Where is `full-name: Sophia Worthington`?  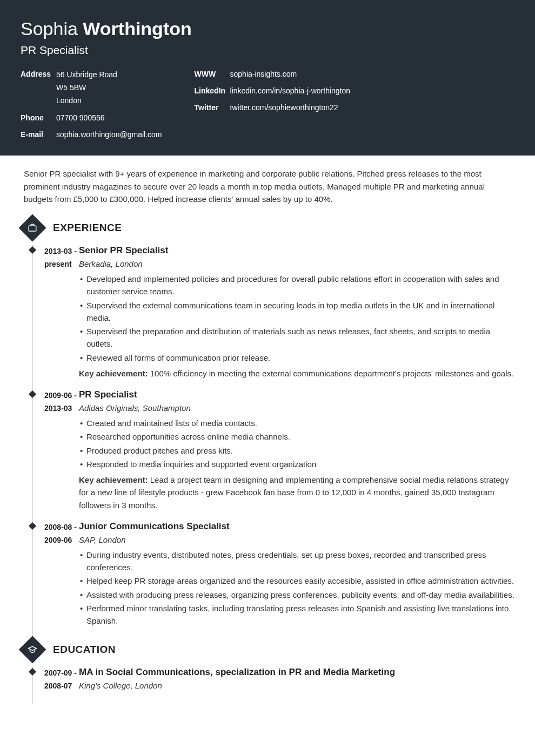 full-name: Sophia Worthington is located at coordinates (268, 29).